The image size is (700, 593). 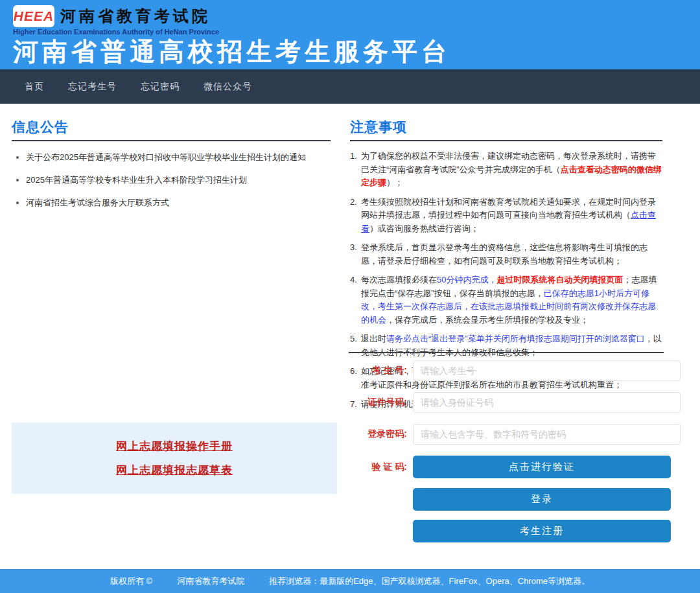 What do you see at coordinates (350, 35) in the screenshot?
I see `site-header: HEEA 河南省教育考试院 Higher Education Examinati…` at bounding box center [350, 35].